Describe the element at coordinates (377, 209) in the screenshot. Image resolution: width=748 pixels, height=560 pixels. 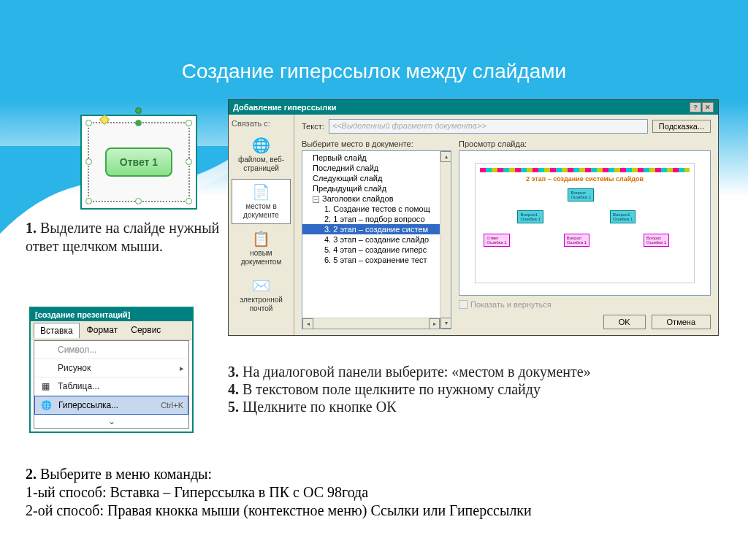
I see `tree-item: 1. Создание тестов с помощ` at that location.